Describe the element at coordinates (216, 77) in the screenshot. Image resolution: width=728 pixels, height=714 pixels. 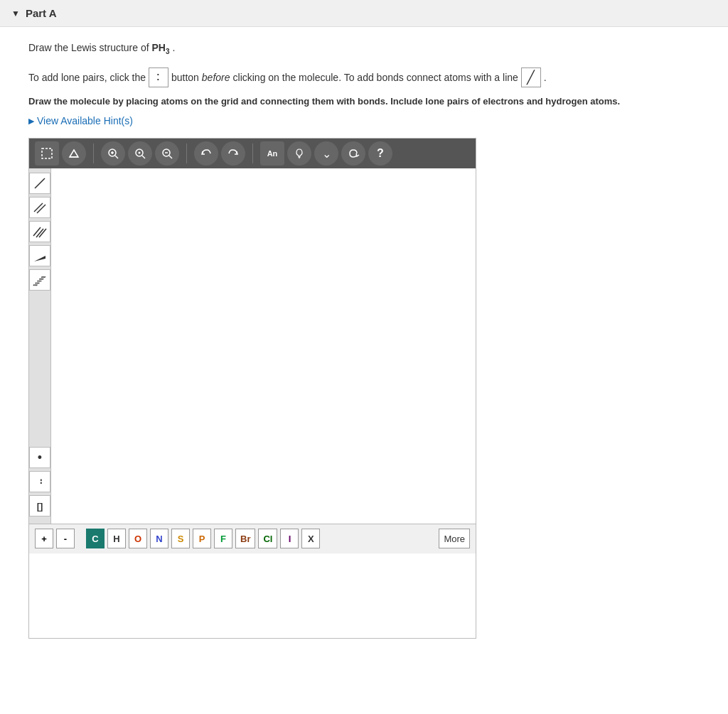
I see `italic-before: before` at that location.